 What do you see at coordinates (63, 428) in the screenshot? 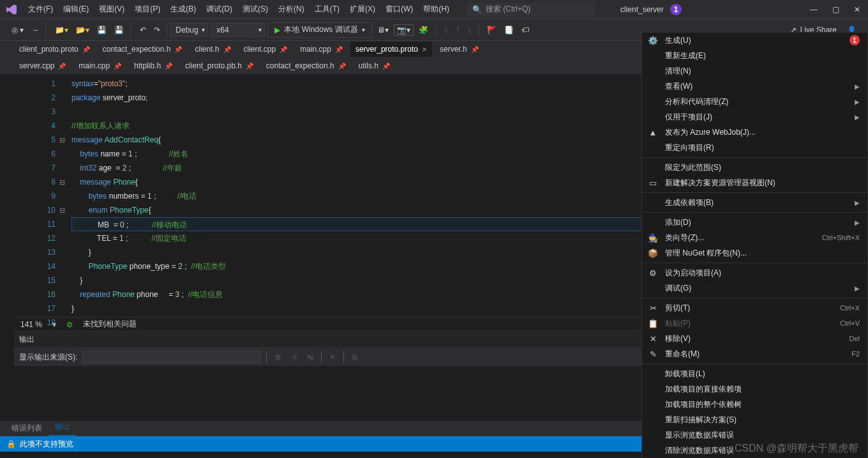
I see `bottom-tab-output: 输出` at bounding box center [63, 428].